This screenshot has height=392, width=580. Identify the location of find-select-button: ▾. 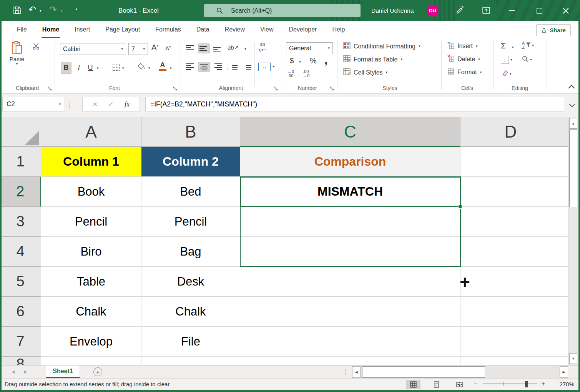
(527, 60).